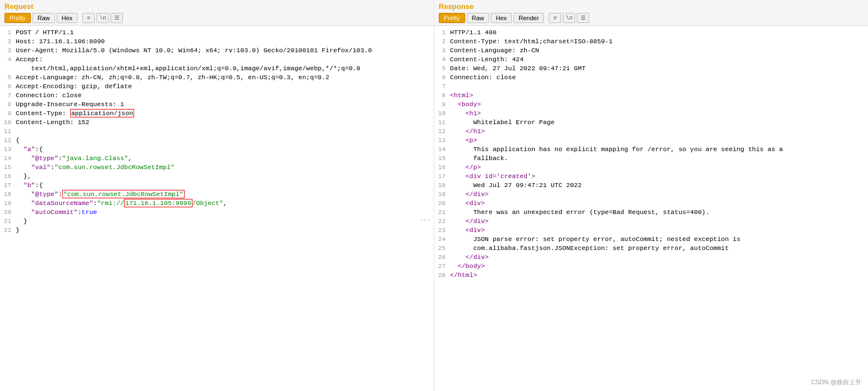  Describe the element at coordinates (569, 18) in the screenshot. I see `response-newline-icon: \n` at that location.